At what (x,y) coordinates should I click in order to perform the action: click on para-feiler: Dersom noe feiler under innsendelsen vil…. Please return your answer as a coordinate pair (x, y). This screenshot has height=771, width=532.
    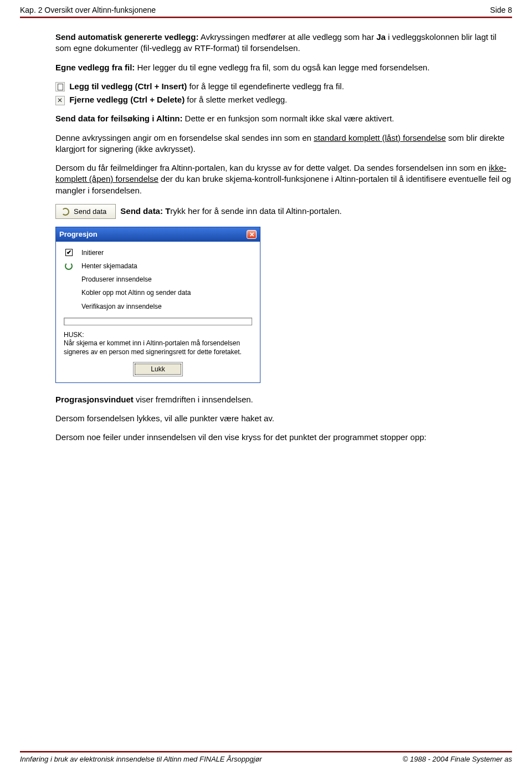
    Looking at the image, I should click on (284, 437).